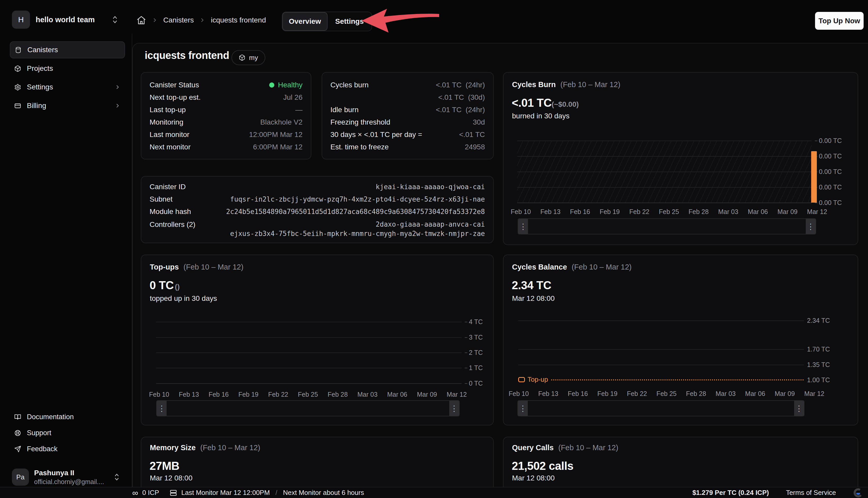  I want to click on breadcrumb-current: icquests frontend, so click(239, 20).